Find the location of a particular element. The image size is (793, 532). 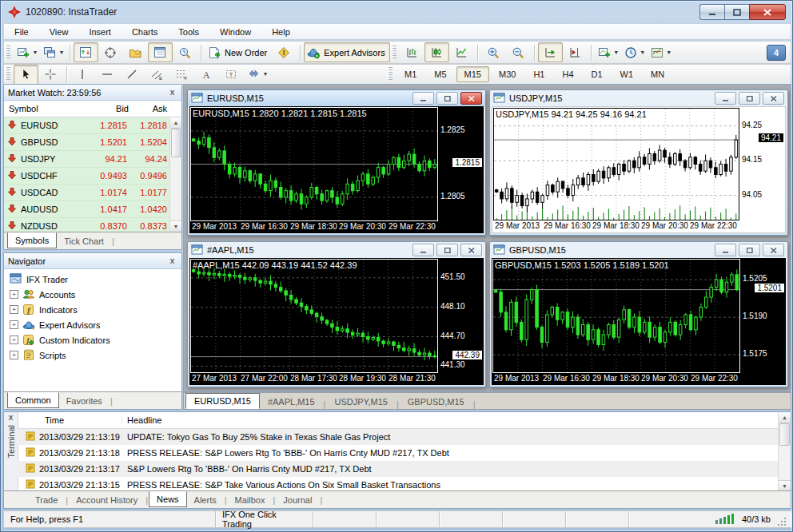

fibonacci-button: F is located at coordinates (182, 75).